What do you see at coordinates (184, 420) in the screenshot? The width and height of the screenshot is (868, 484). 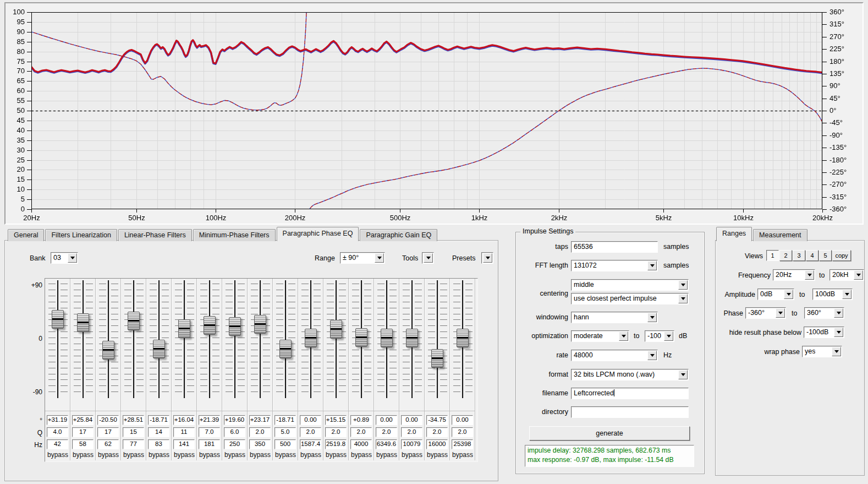 I see `gain-field: +16.04` at bounding box center [184, 420].